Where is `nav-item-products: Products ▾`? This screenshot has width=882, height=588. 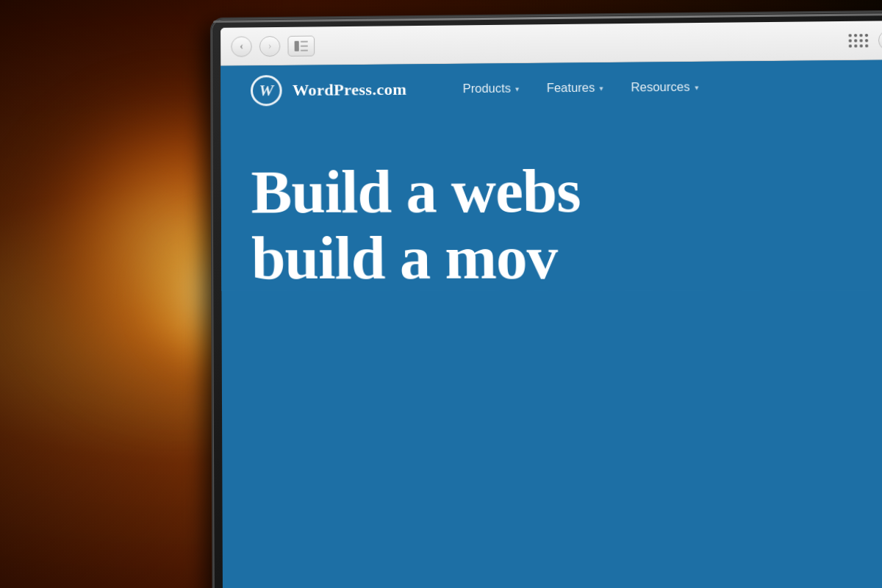
nav-item-products: Products ▾ is located at coordinates (491, 88).